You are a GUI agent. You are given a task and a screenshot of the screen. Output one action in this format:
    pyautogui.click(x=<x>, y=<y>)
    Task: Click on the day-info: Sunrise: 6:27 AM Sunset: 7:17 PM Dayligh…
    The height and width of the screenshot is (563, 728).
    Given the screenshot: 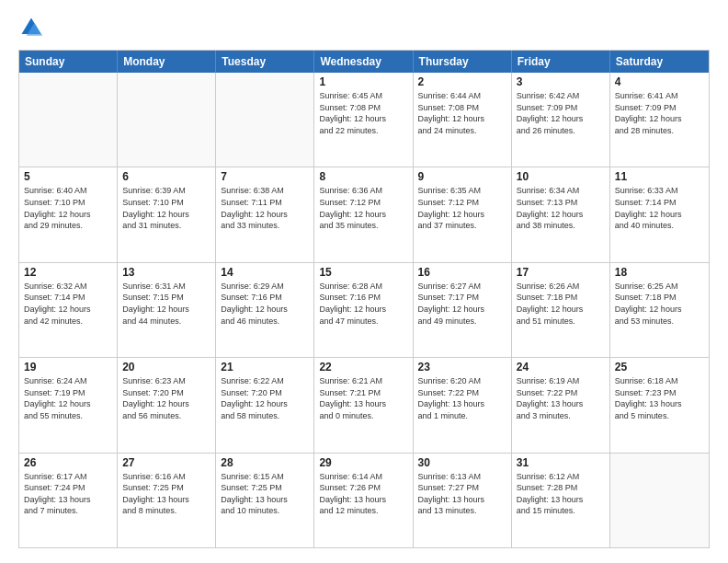 What is the action you would take?
    pyautogui.click(x=462, y=304)
    